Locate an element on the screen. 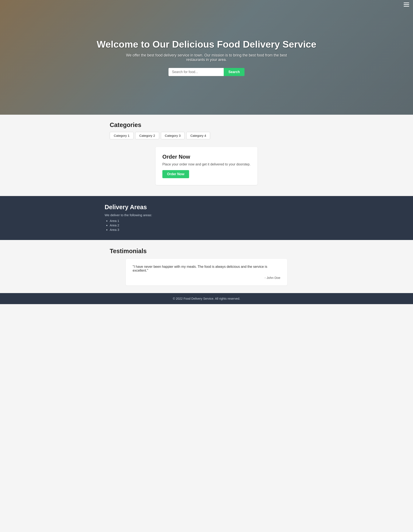 Image resolution: width=413 pixels, height=532 pixels. hero-subtitle: We offer the best food delivery service … is located at coordinates (206, 57).